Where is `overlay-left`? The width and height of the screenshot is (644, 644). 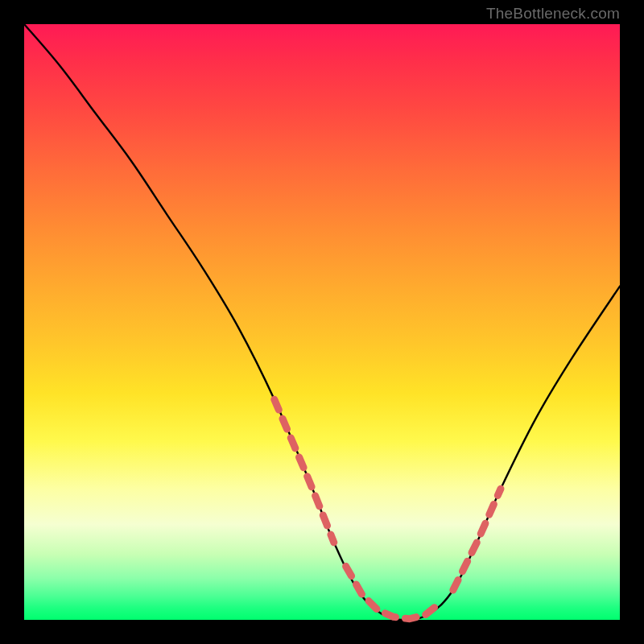
overlay-left is located at coordinates (304, 471).